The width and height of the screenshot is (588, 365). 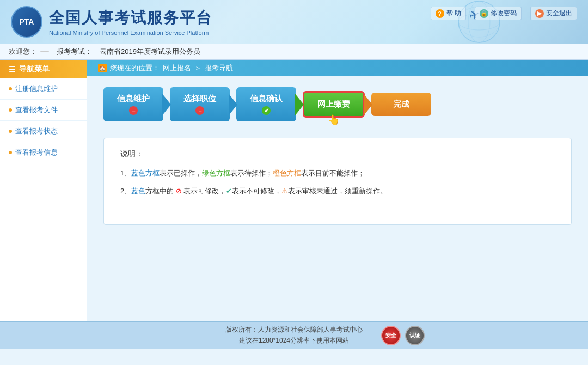 I want to click on steps-row: 信息维护 － 选择职位 － 信息确认 ✔ 网上缴费 👆, so click(x=338, y=105).